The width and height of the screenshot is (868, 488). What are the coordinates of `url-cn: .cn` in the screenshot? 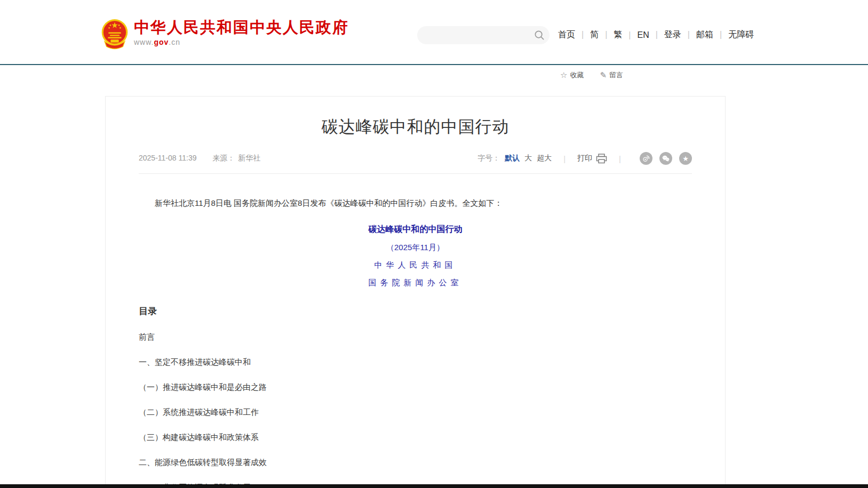 It's located at (174, 42).